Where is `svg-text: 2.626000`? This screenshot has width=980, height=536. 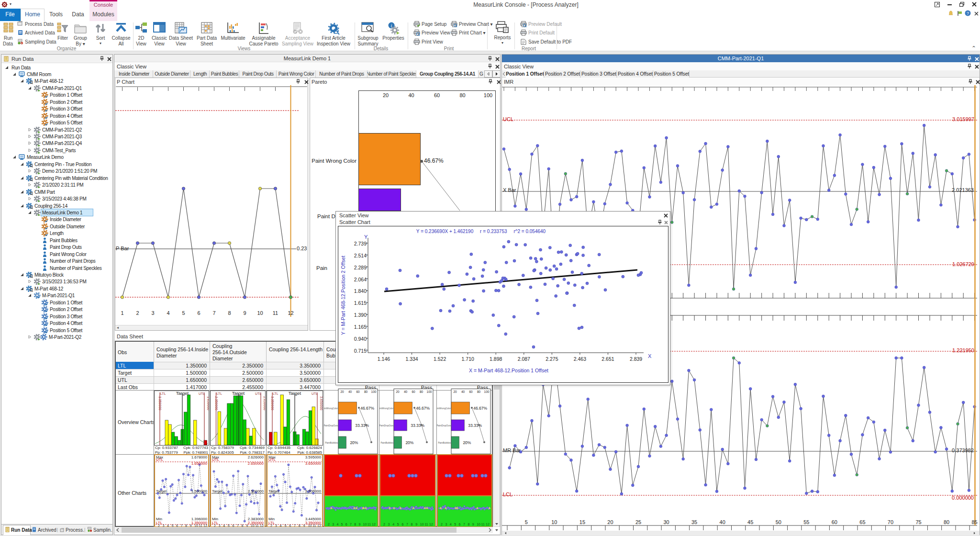
svg-text: 2.626000 is located at coordinates (256, 458).